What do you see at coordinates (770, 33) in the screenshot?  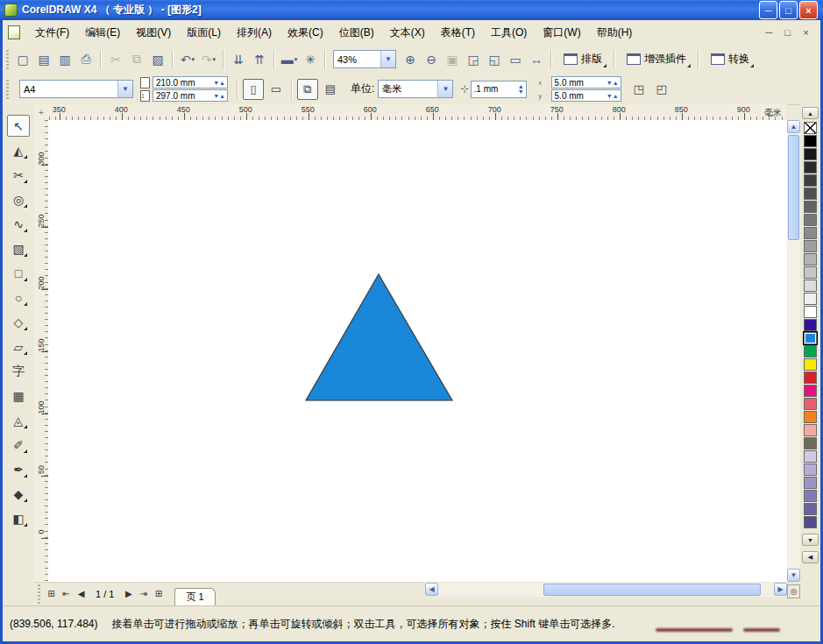 I see `child-minimize-button: ─` at bounding box center [770, 33].